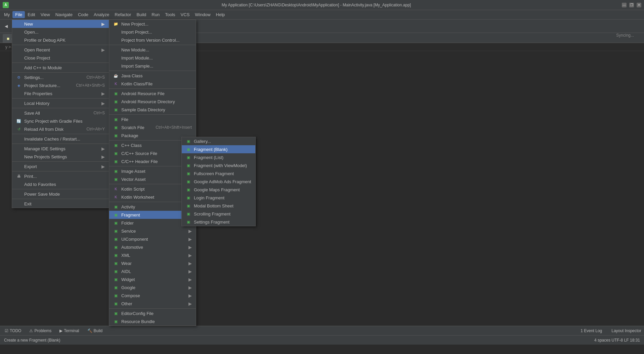 The image size is (644, 354). I want to click on import-module-icon, so click(116, 58).